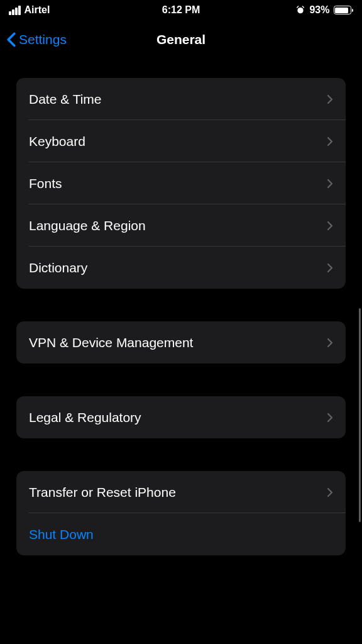  Describe the element at coordinates (65, 99) in the screenshot. I see `row-label: Date & Time` at that location.